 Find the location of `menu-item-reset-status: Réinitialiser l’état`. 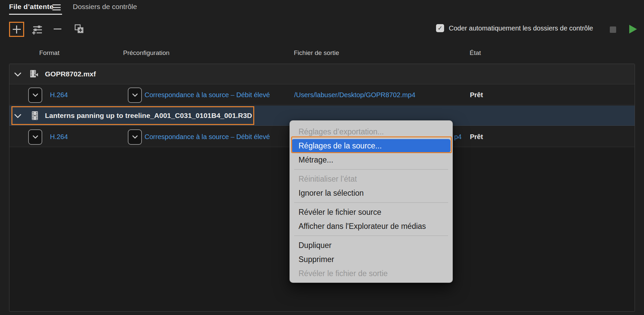

menu-item-reset-status: Réinitialiser l’état is located at coordinates (371, 179).